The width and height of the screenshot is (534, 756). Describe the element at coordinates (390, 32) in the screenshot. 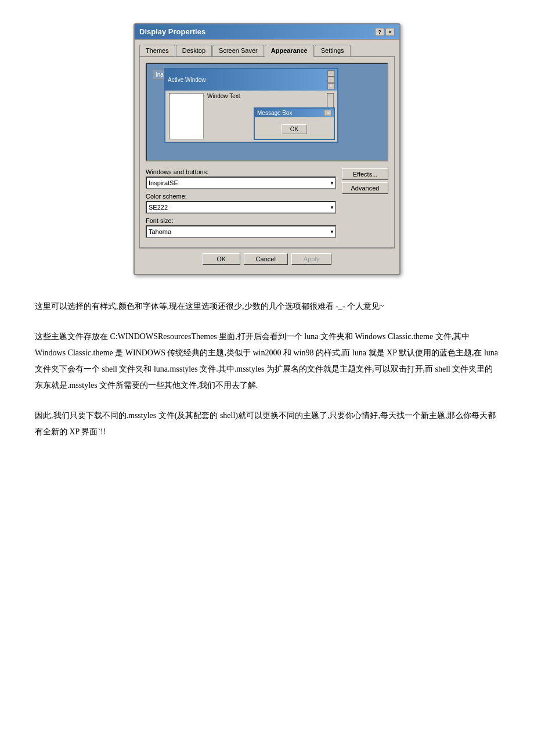

I see `close-button: ×` at that location.